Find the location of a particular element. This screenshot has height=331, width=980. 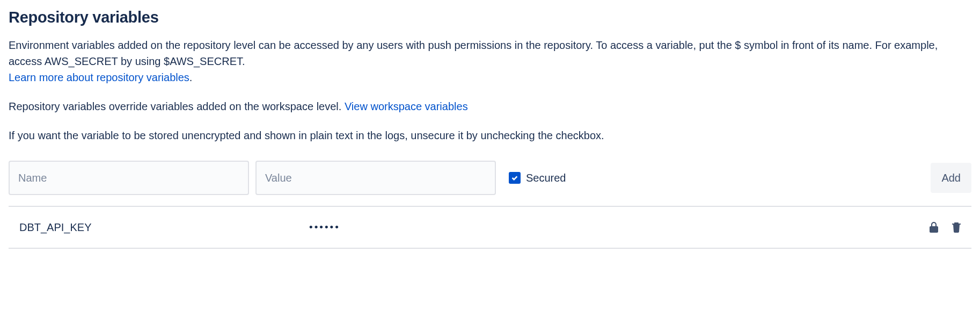

description-period: . is located at coordinates (191, 77).